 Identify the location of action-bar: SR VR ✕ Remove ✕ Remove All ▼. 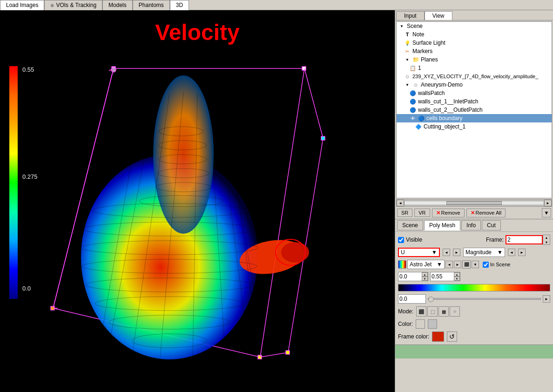
(474, 213).